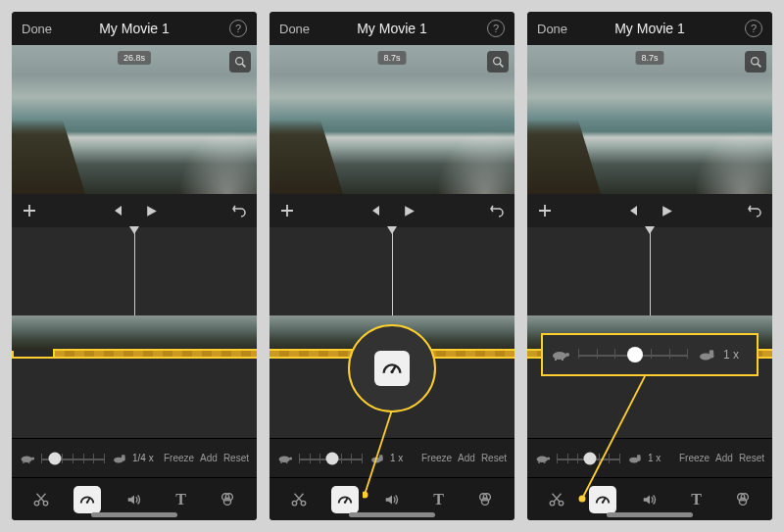 This screenshot has height=532, width=784. I want to click on magnifier-icon, so click(241, 63).